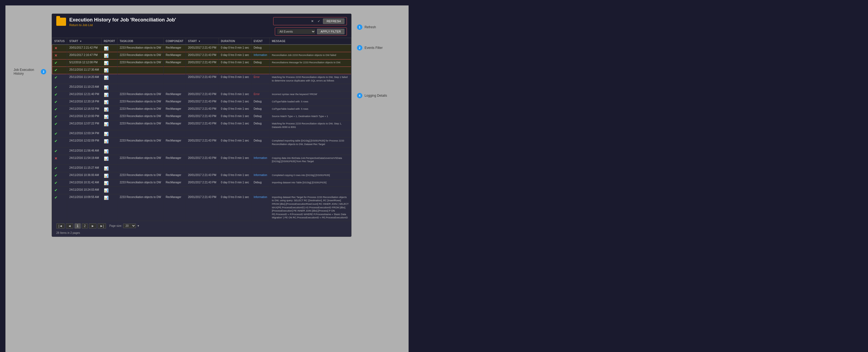 Image resolution: width=868 pixels, height=352 pixels. Describe the element at coordinates (202, 71) in the screenshot. I see `table-row: ✔ 25/11/2016 11:17:30 AM 📊` at that location.